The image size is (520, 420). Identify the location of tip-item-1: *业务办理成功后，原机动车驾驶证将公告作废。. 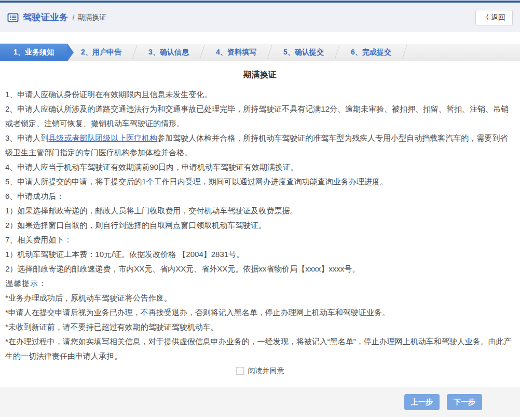
(260, 298).